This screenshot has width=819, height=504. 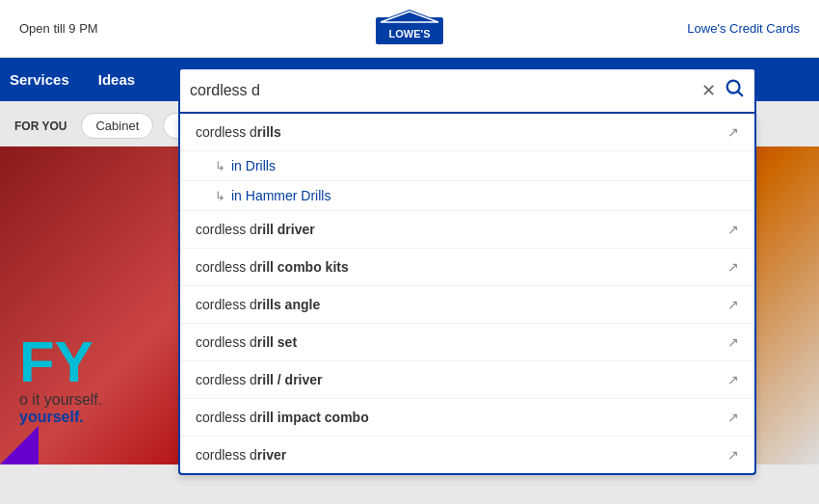 What do you see at coordinates (733, 417) in the screenshot?
I see `search-arrow-icon-7: ↗` at bounding box center [733, 417].